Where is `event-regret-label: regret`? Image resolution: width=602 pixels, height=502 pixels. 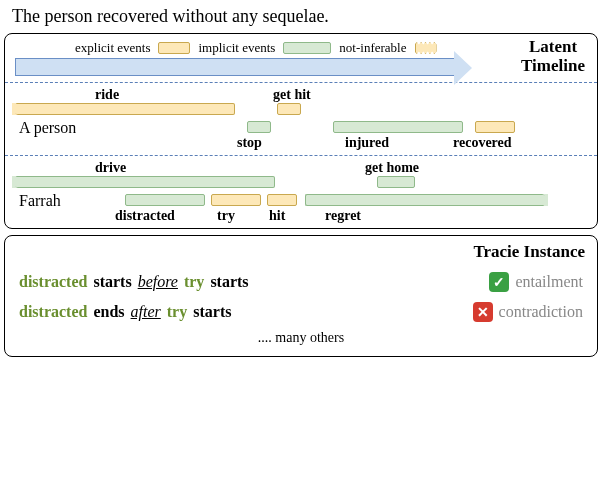
event-regret-label: regret is located at coordinates (343, 216).